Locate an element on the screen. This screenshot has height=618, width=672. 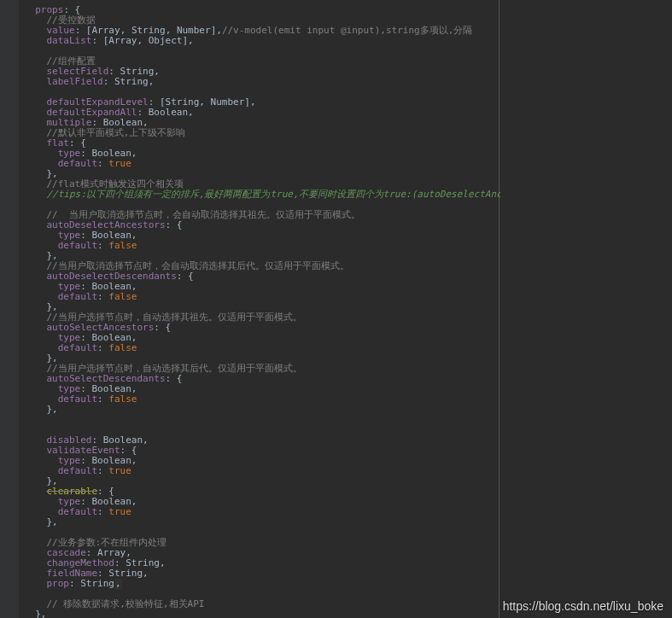
code-line: // 移除数据请求,校验特征,相关API is located at coordinates (261, 604).